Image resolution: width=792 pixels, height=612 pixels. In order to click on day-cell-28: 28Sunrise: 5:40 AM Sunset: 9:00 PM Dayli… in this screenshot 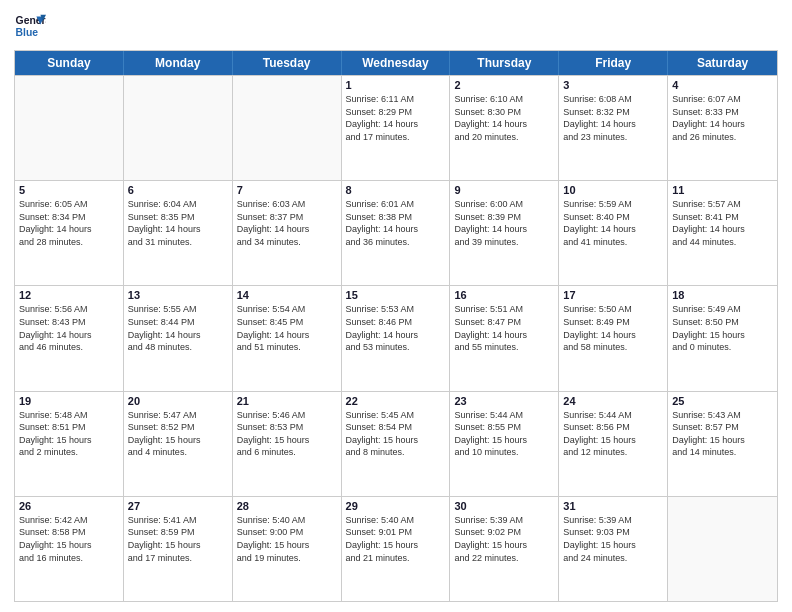, I will do `click(288, 549)`.